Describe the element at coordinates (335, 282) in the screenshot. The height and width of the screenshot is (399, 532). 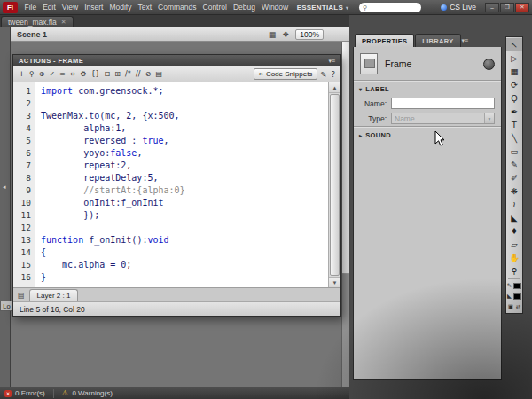
I see `scroll-down-icon: ▼` at that location.